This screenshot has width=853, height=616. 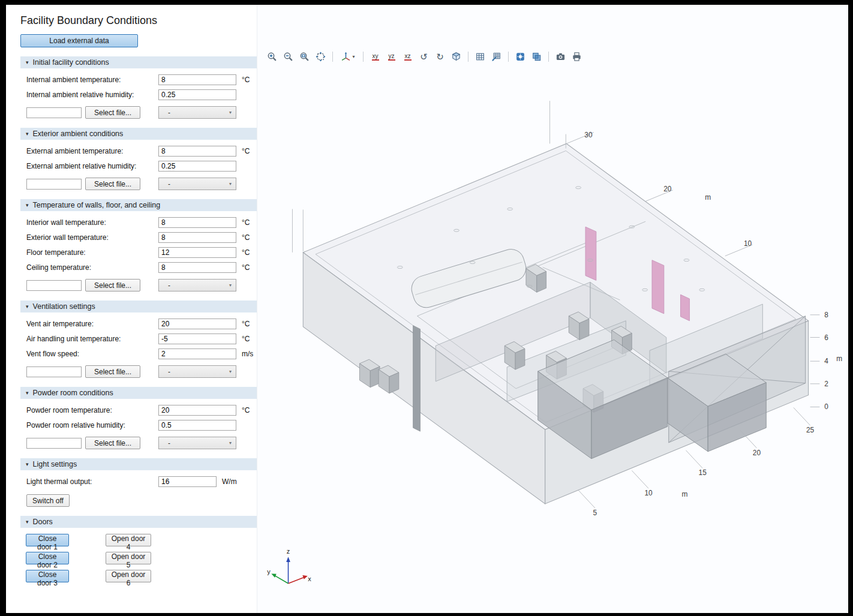 What do you see at coordinates (197, 223) in the screenshot?
I see `interior-wall-temperature-input` at bounding box center [197, 223].